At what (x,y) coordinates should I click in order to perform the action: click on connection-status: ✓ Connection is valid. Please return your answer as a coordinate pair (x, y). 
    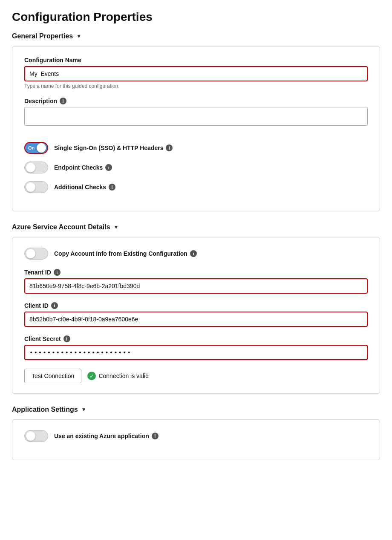
    Looking at the image, I should click on (118, 376).